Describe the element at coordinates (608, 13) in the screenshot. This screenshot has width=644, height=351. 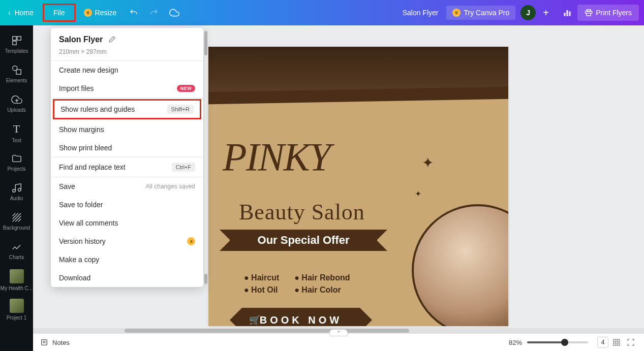
I see `print-flyers-button: Print Flyers` at that location.